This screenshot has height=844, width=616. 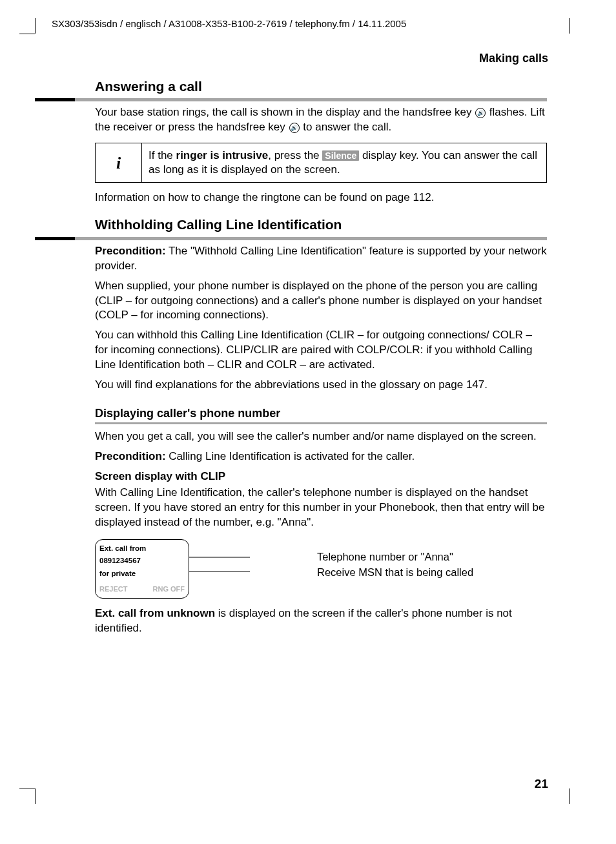 What do you see at coordinates (222, 155) in the screenshot?
I see `text-bold: ringer is intrusive` at bounding box center [222, 155].